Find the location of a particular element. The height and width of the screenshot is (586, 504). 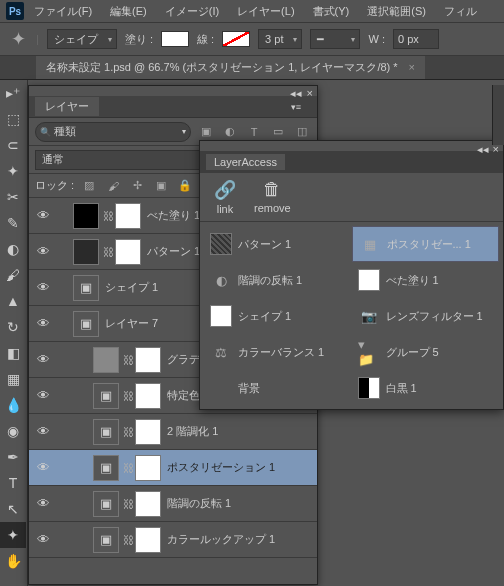

collapsed-panel is located at coordinates (498, 115).